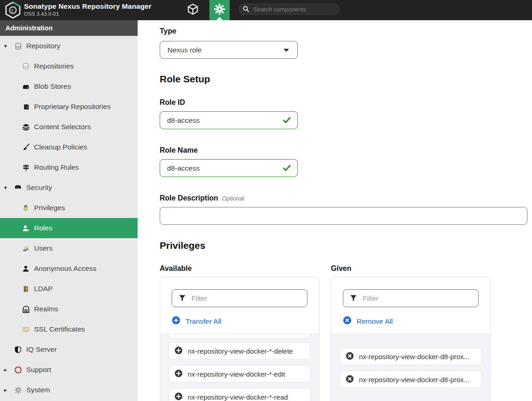  Describe the element at coordinates (193, 10) in the screenshot. I see `browse-cube-icon` at that location.